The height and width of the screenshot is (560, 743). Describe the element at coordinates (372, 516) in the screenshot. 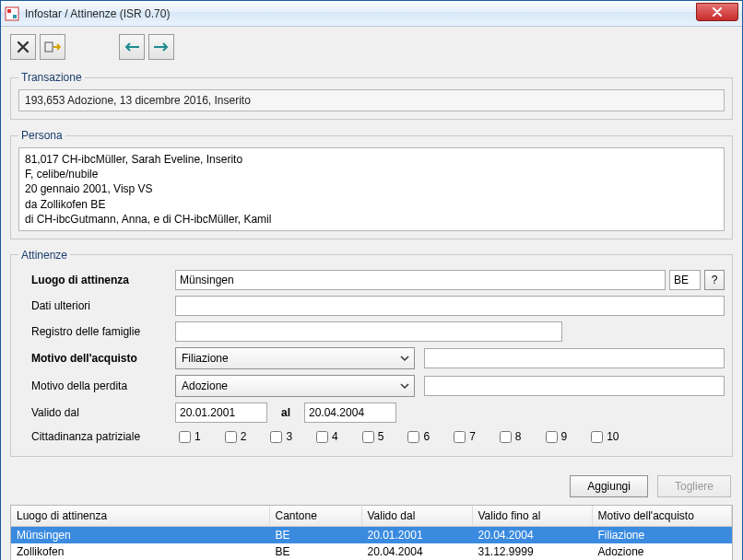

I see `grid-header-row: Luogo di attinenza Cantone Valido dal Va…` at that location.